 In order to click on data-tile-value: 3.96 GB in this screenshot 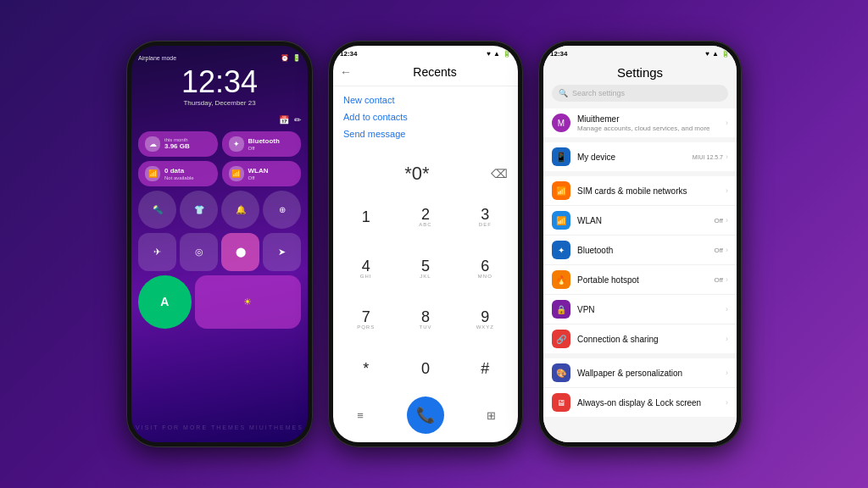, I will do `click(188, 147)`.